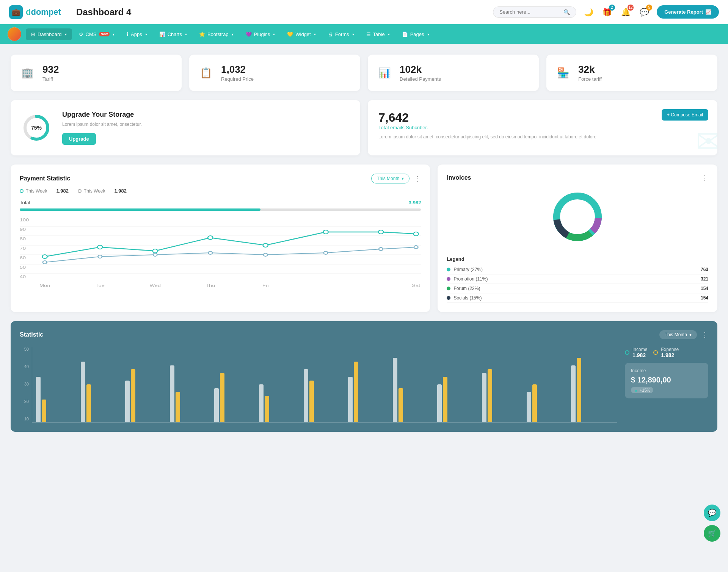 The height and width of the screenshot is (572, 728). Describe the element at coordinates (607, 12) in the screenshot. I see `gift-button: 🎁 2` at that location.